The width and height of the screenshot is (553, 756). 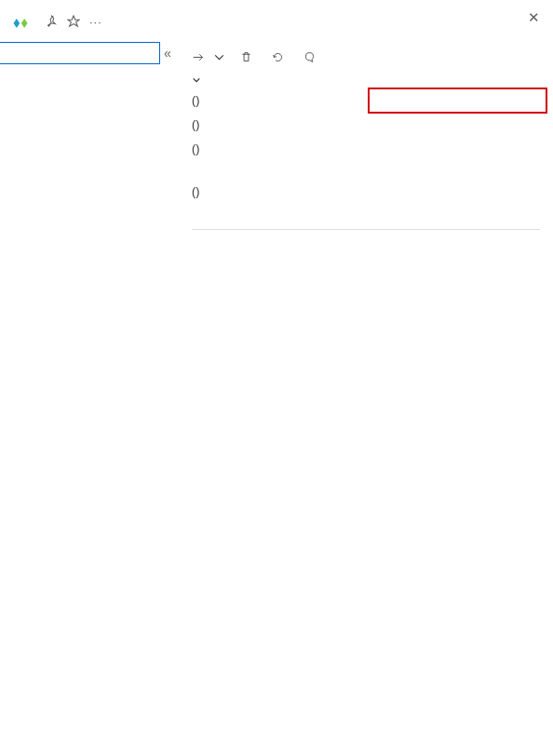 I want to click on blade-header: ··· ✕, so click(x=276, y=19).